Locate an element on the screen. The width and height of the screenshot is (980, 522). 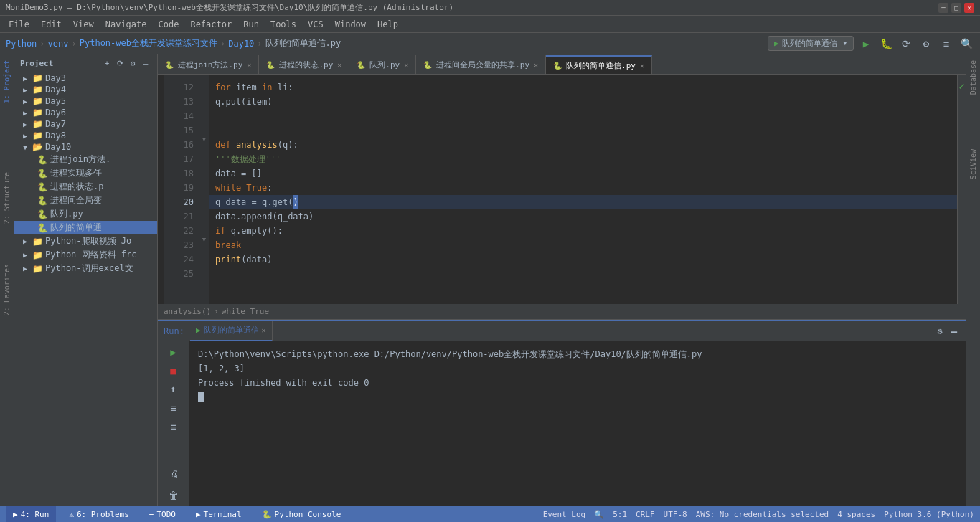
event-log: Event Log is located at coordinates (565, 515).